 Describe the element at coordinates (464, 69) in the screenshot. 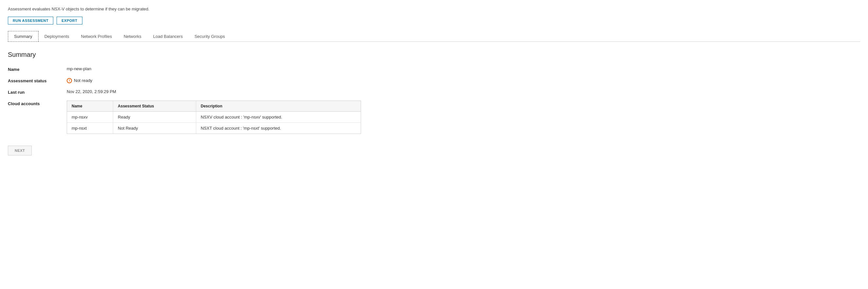

I see `name-value: mp-new-plan` at that location.